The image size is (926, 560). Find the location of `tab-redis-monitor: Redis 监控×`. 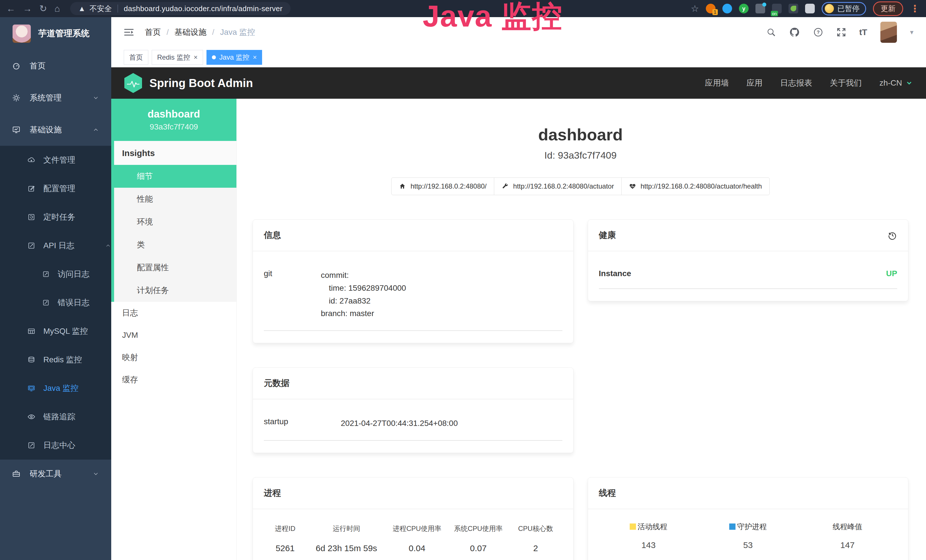

tab-redis-monitor: Redis 监控× is located at coordinates (177, 57).